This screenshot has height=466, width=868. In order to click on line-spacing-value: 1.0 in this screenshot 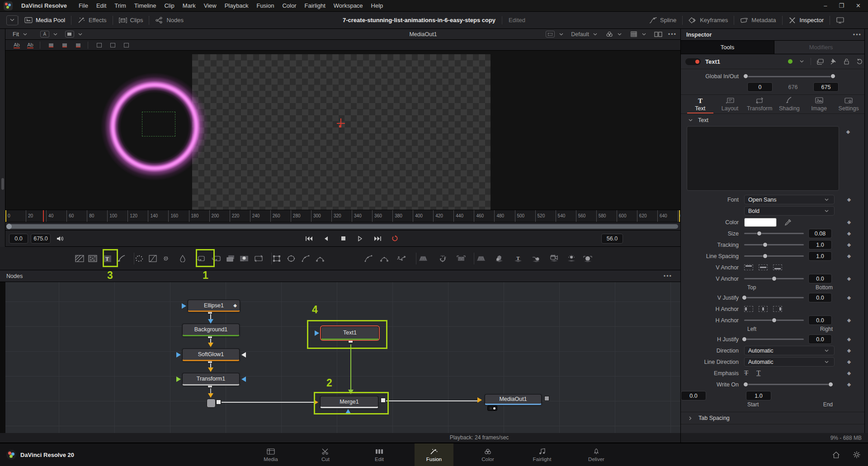, I will do `click(820, 256)`.